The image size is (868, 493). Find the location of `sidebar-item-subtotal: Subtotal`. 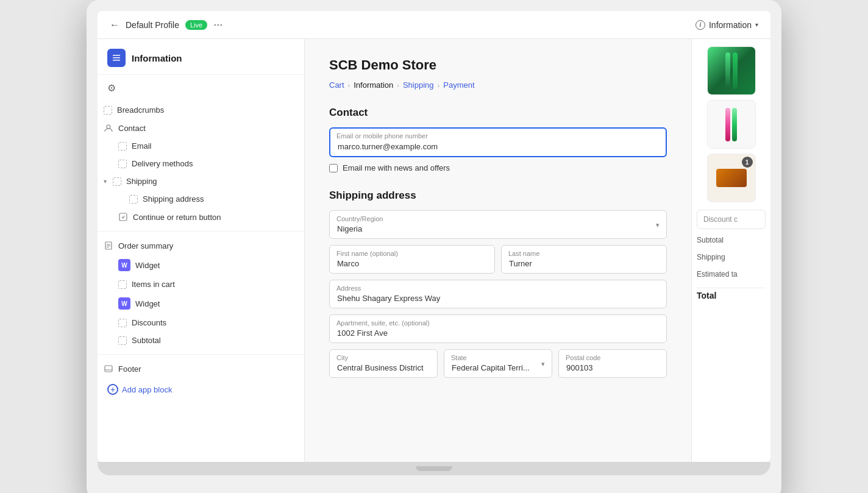

sidebar-item-subtotal: Subtotal is located at coordinates (201, 340).